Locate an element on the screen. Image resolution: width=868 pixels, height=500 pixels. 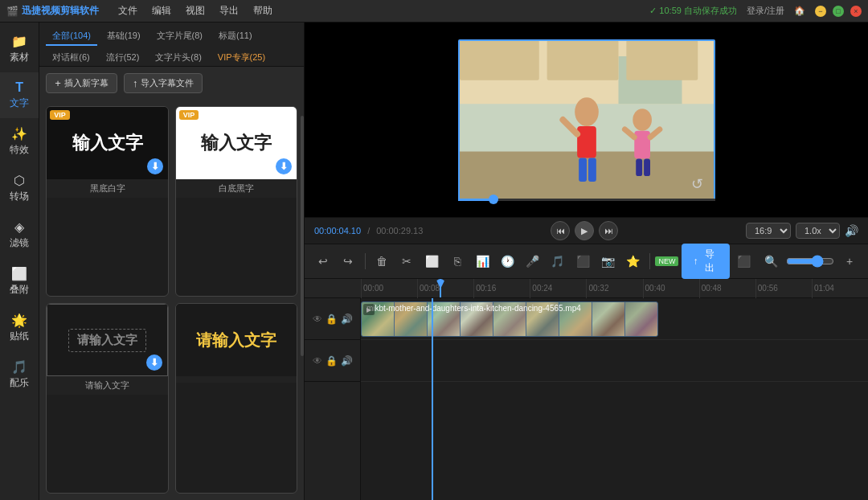
download-btn-3: ⬇ is located at coordinates (154, 363).